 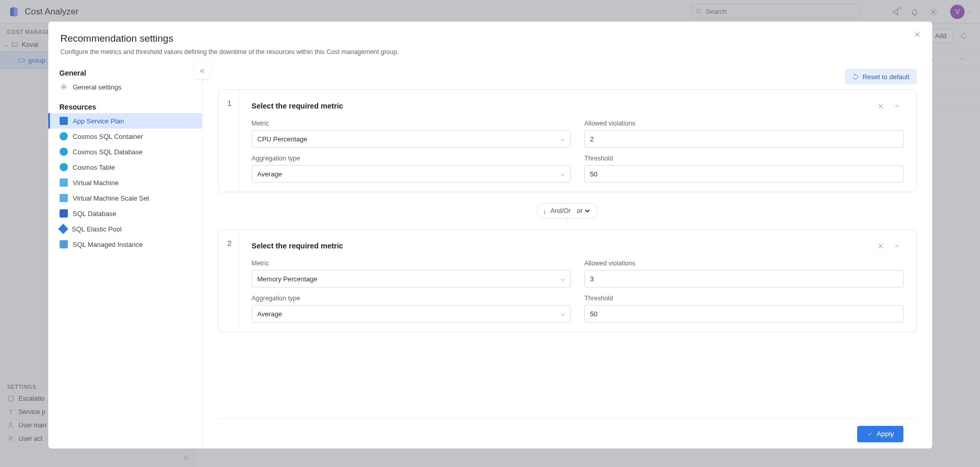 I want to click on and-or-connector: ↓ And/Or or, so click(x=567, y=211).